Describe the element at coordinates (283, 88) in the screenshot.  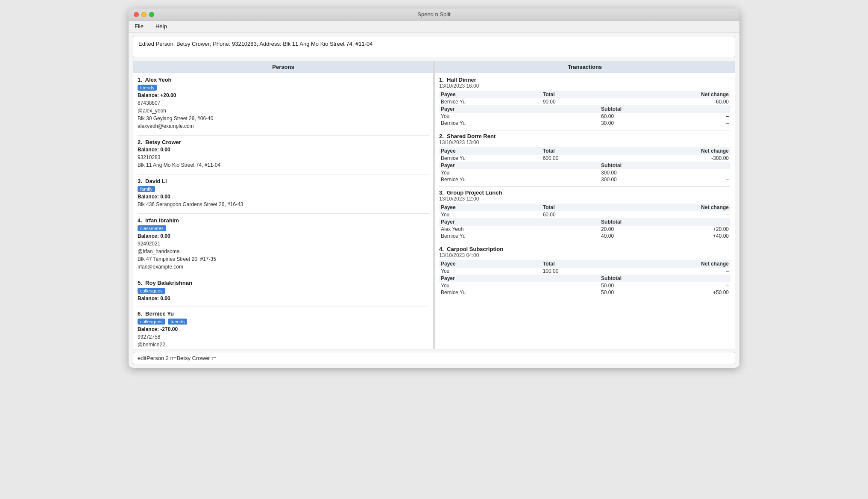
I see `person-1-tags: friends` at that location.